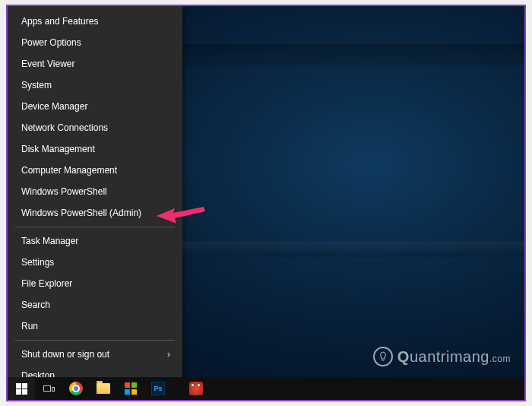  What do you see at coordinates (49, 389) in the screenshot?
I see `task-view-button` at bounding box center [49, 389].